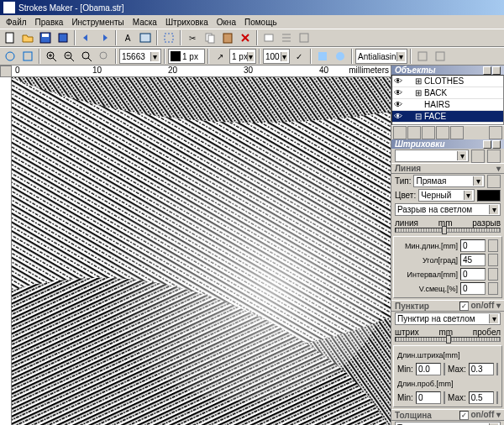  Describe the element at coordinates (304, 38) in the screenshot. I see `panel-icon` at that location.